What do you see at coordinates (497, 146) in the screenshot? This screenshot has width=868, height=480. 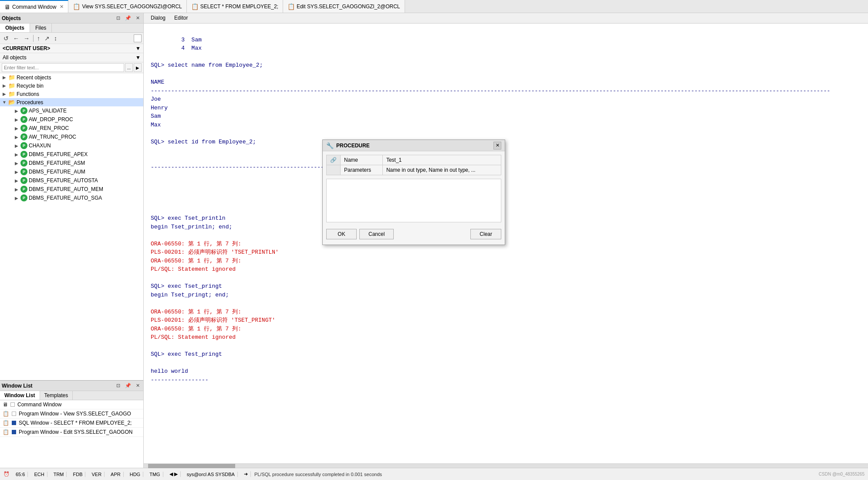 I see `procedure-dialog-close: ✕` at bounding box center [497, 146].